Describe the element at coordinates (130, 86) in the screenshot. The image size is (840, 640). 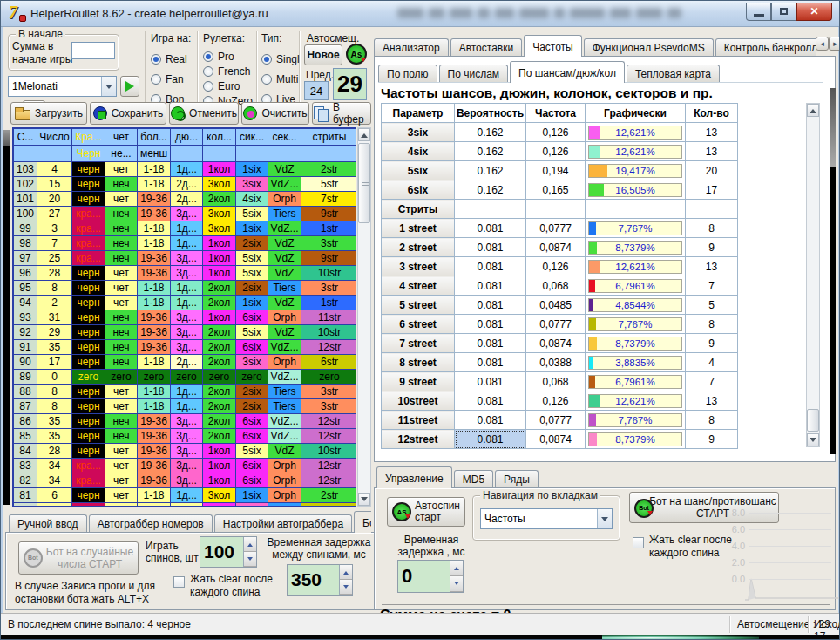
I see `play-button` at that location.